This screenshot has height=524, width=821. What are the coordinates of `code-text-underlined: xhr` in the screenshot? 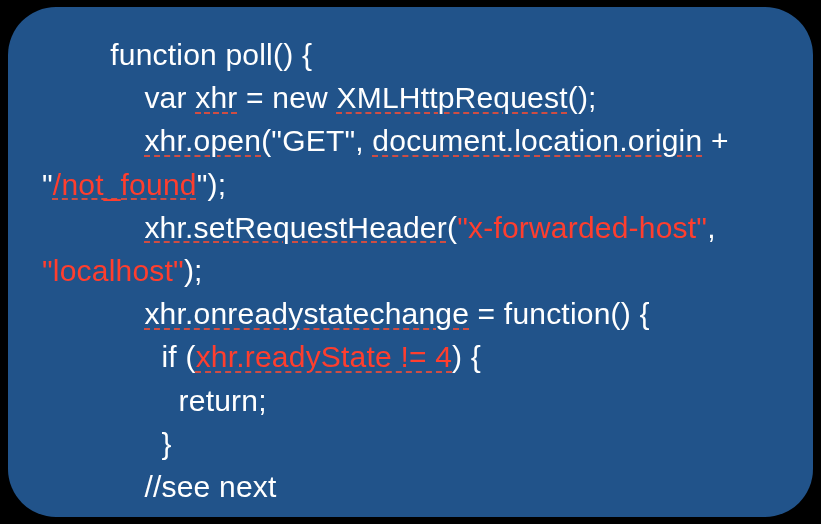 It's located at (216, 98).